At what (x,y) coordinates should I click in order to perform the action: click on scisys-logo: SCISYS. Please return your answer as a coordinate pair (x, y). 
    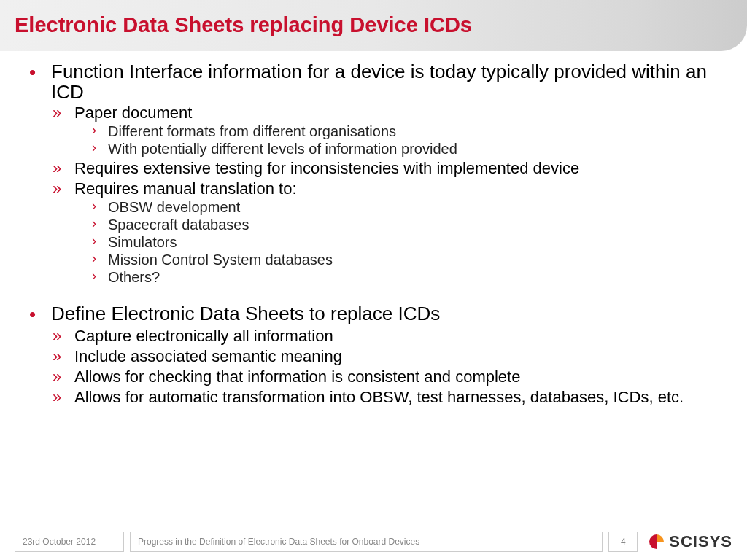
    Looking at the image, I should click on (690, 542).